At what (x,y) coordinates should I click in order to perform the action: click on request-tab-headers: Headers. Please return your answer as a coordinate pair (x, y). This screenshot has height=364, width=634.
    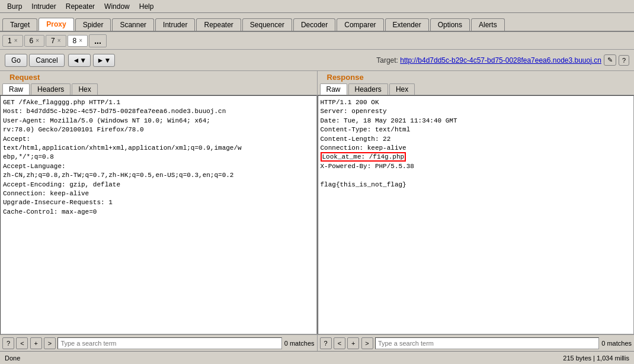
    Looking at the image, I should click on (51, 89).